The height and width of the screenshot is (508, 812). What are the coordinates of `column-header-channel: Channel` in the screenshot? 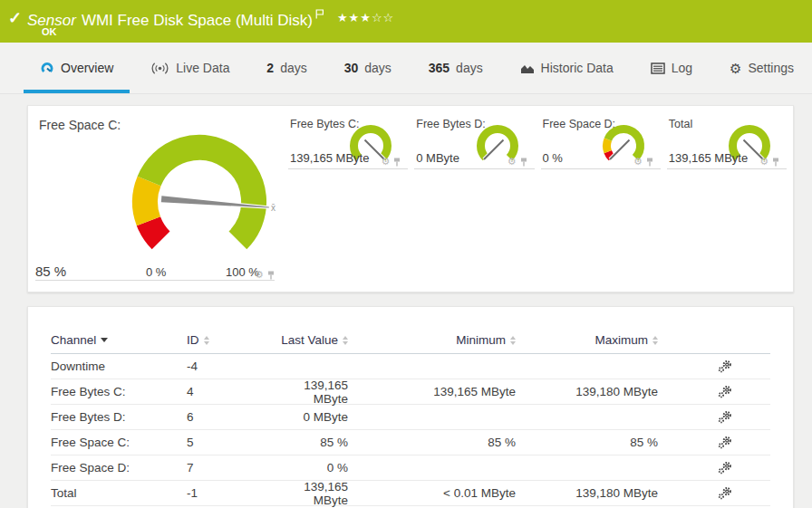 It's located at (80, 340).